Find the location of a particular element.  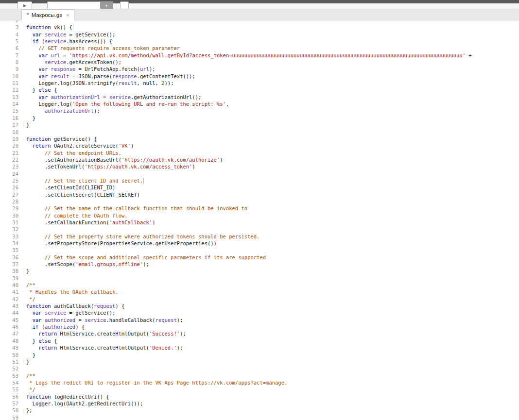

code-line: 26 .setClientId(CLIENT_ID) is located at coordinates (260, 187).